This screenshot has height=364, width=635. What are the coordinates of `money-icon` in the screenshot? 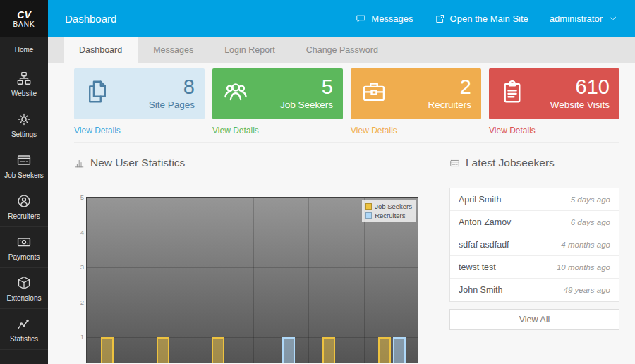 It's located at (24, 242).